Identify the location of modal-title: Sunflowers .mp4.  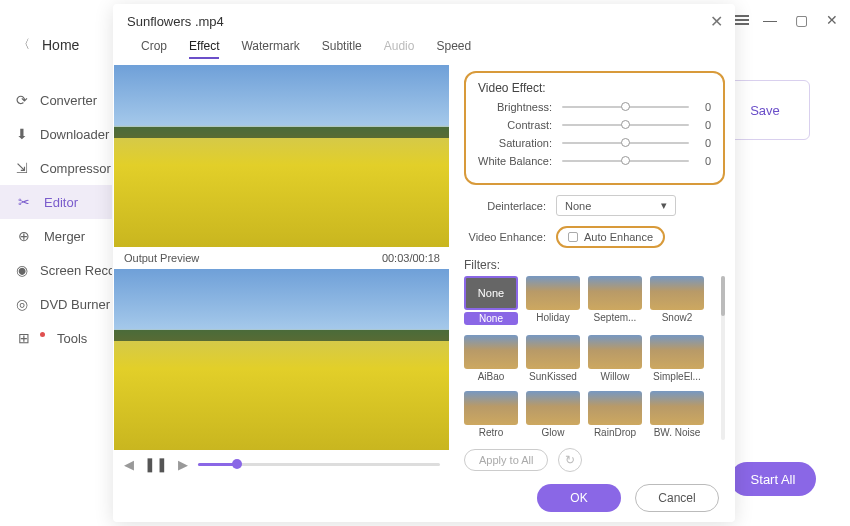
(424, 22).